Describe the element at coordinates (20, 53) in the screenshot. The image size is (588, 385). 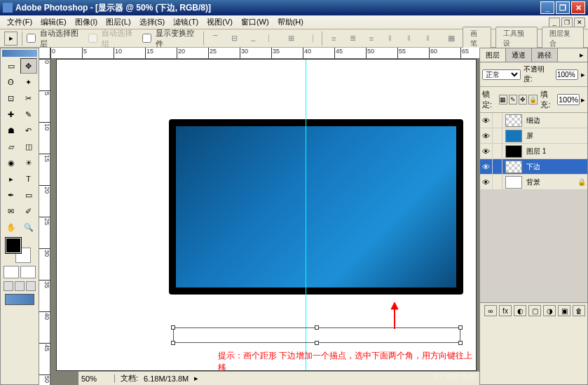
I see `toolbox-header` at that location.